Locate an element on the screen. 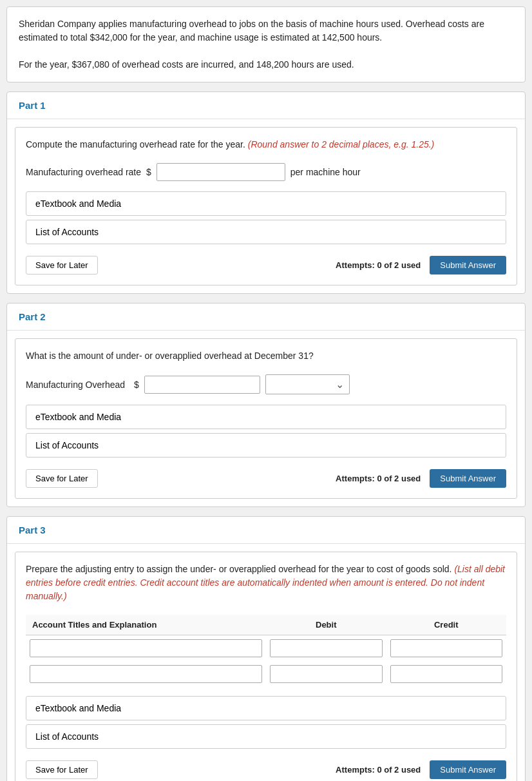 This screenshot has height=781, width=532. part2-save-later-button: Save for Later is located at coordinates (62, 478).